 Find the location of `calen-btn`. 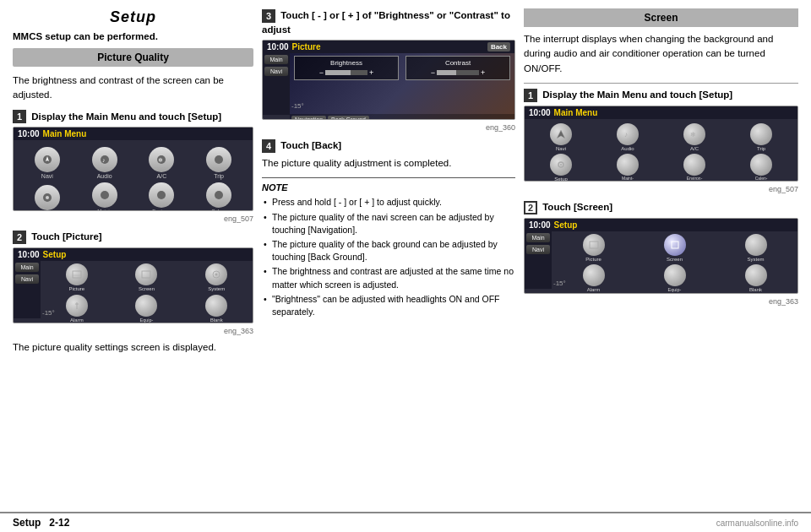

calen-btn is located at coordinates (219, 195).